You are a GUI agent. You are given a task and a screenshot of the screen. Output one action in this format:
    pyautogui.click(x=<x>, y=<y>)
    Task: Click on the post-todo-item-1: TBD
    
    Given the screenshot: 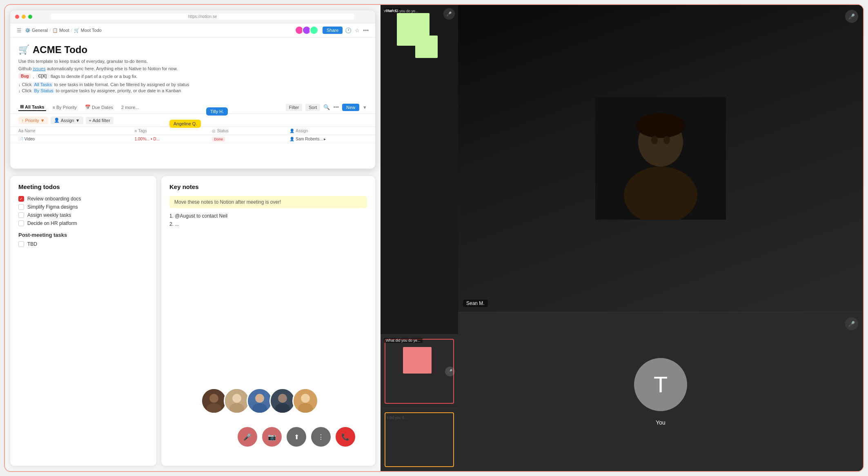 What is the action you would take?
    pyautogui.click(x=83, y=244)
    